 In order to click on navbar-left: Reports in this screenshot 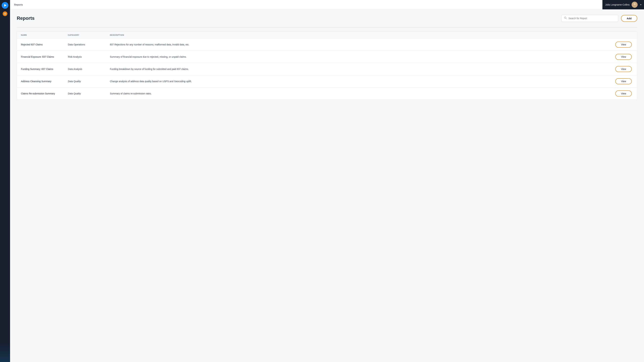, I will do `click(18, 4)`.